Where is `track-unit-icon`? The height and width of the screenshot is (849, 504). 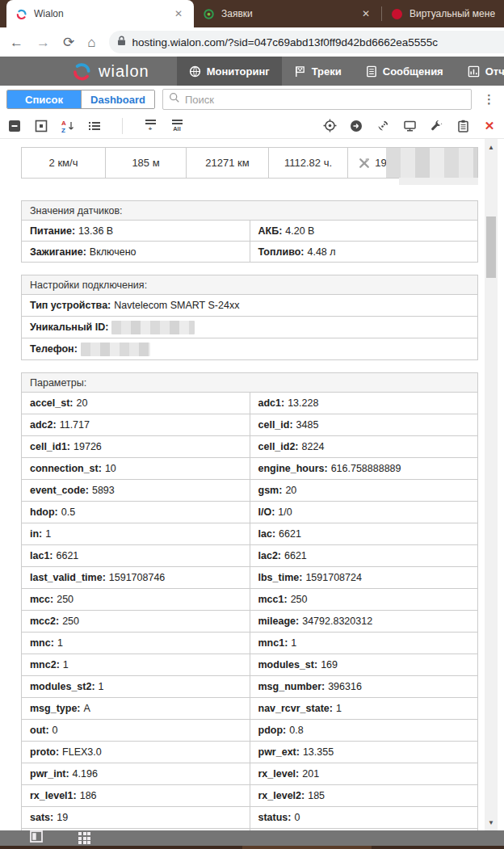 track-unit-icon is located at coordinates (330, 126).